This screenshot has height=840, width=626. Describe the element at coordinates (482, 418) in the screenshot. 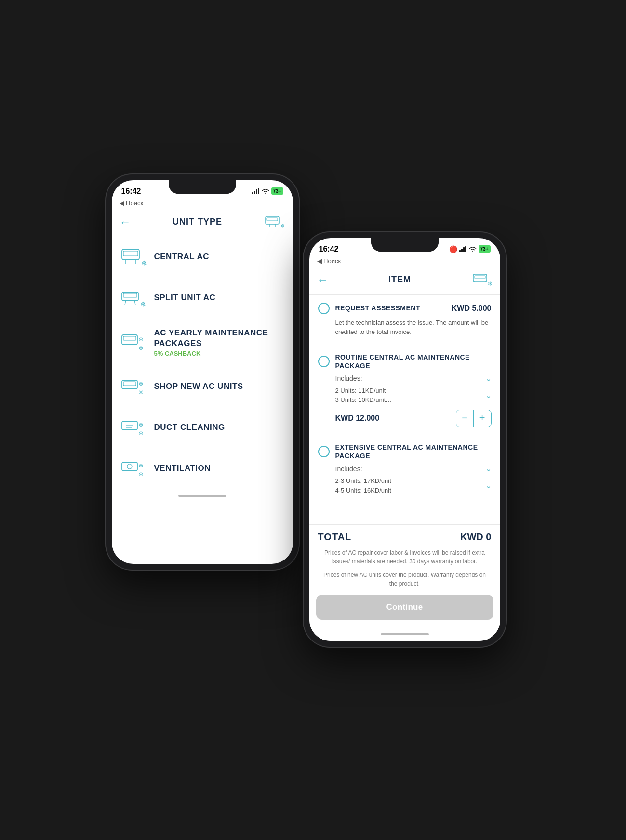

I see `qty-plus-routine: +` at that location.